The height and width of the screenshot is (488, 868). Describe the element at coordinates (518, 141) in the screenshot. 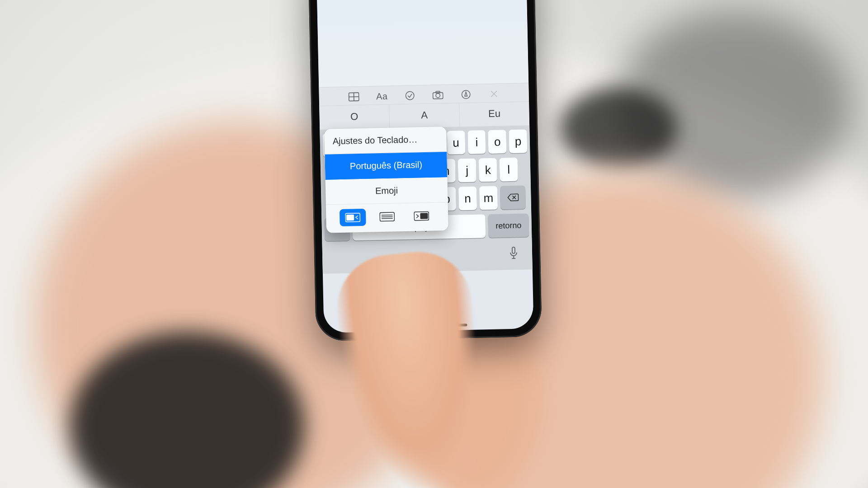

I see `key-p: p` at that location.